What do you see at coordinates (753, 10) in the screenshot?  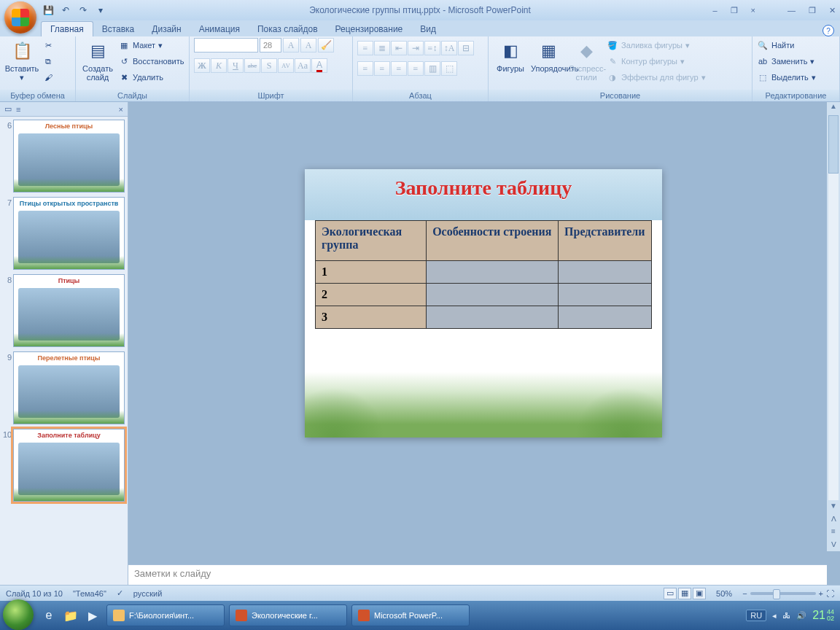 I see `doc-close: ×` at bounding box center [753, 10].